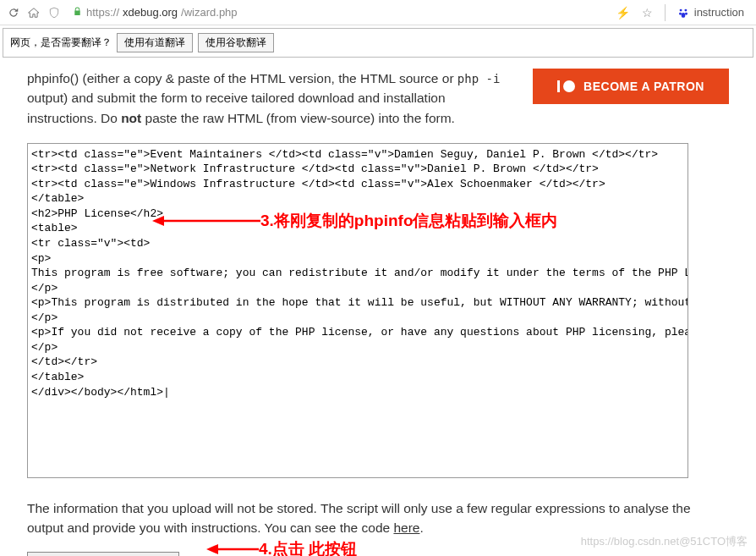  Describe the element at coordinates (644, 86) in the screenshot. I see `patron-label: BECOME A PATRON` at that location.